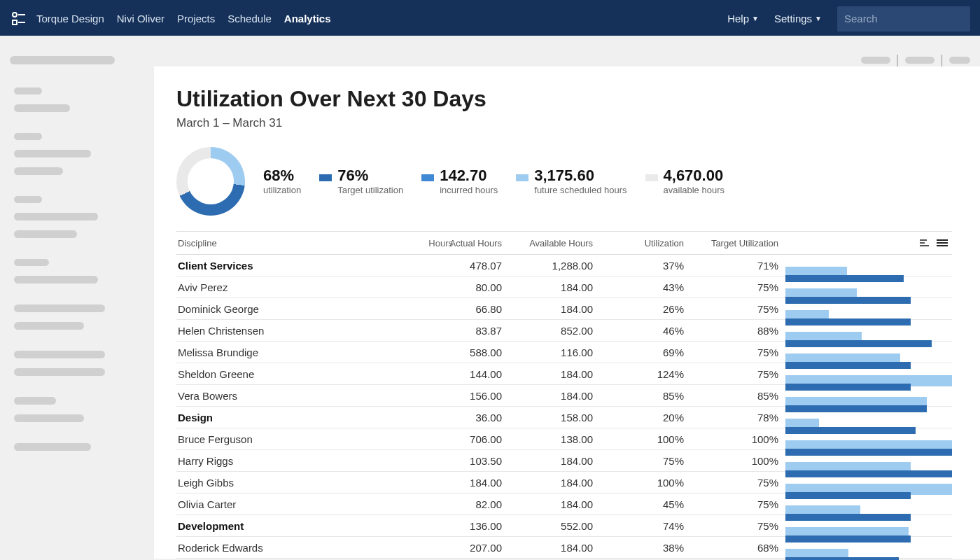 The height and width of the screenshot is (560, 980). What do you see at coordinates (564, 123) in the screenshot?
I see `page-subtitle: March 1 – March 31` at bounding box center [564, 123].